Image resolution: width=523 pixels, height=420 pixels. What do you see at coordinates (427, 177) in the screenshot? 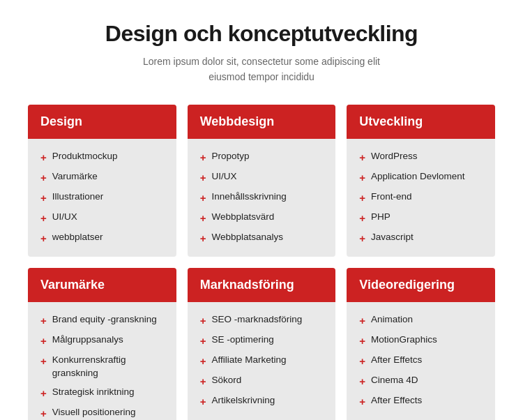
I see `list-item-text: Application Devloment` at bounding box center [427, 177].